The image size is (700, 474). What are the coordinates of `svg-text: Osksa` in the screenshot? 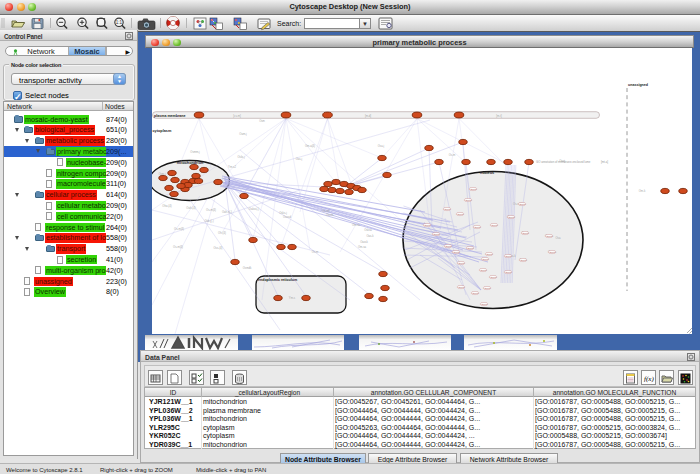 It's located at (368, 230).